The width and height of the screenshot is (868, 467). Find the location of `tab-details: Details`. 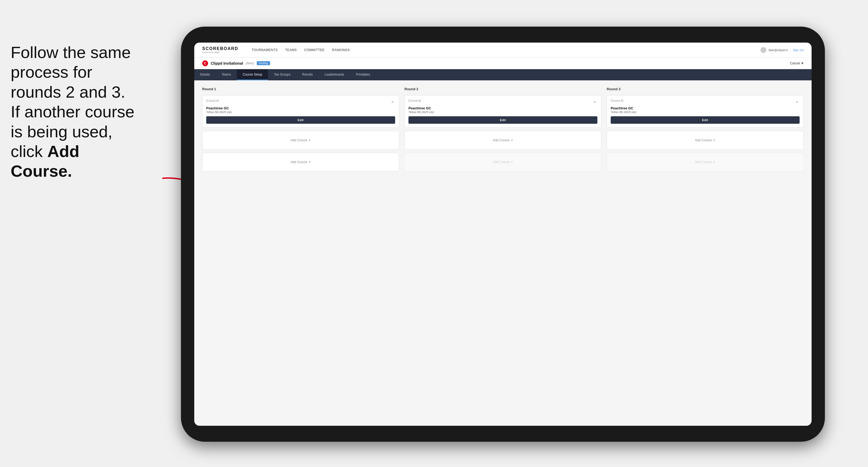

tab-details: Details is located at coordinates (205, 75).